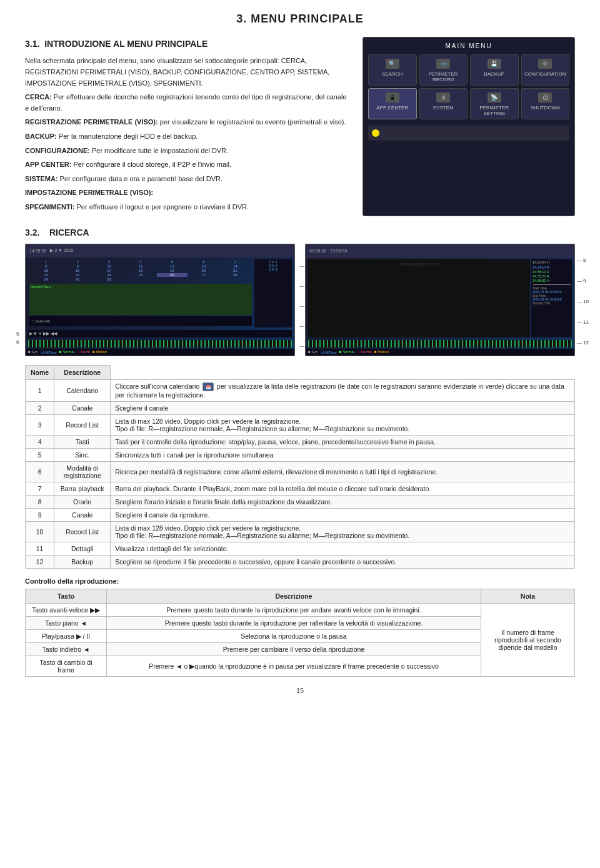  What do you see at coordinates (440, 251) in the screenshot?
I see `screen-right-top: 00:00:00 23:59:59` at bounding box center [440, 251].